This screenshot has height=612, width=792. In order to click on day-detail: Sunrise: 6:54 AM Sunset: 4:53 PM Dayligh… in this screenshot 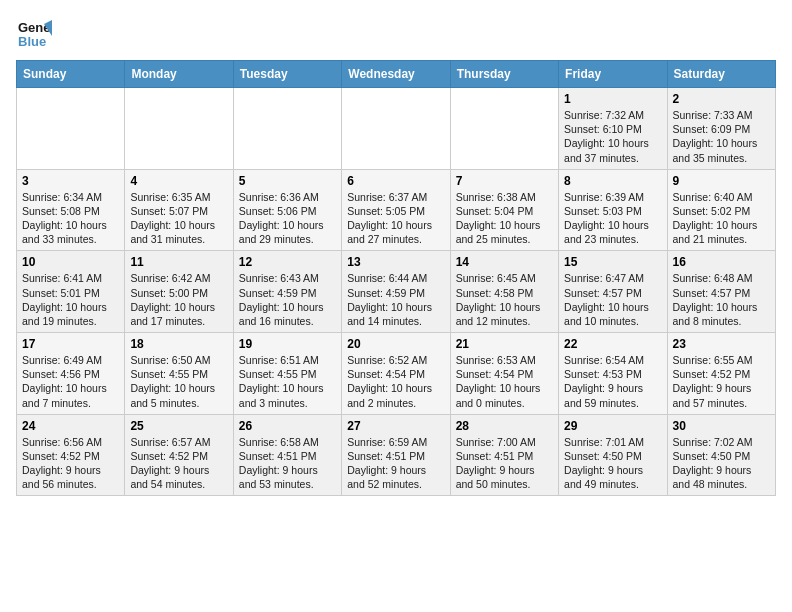, I will do `click(612, 382)`.